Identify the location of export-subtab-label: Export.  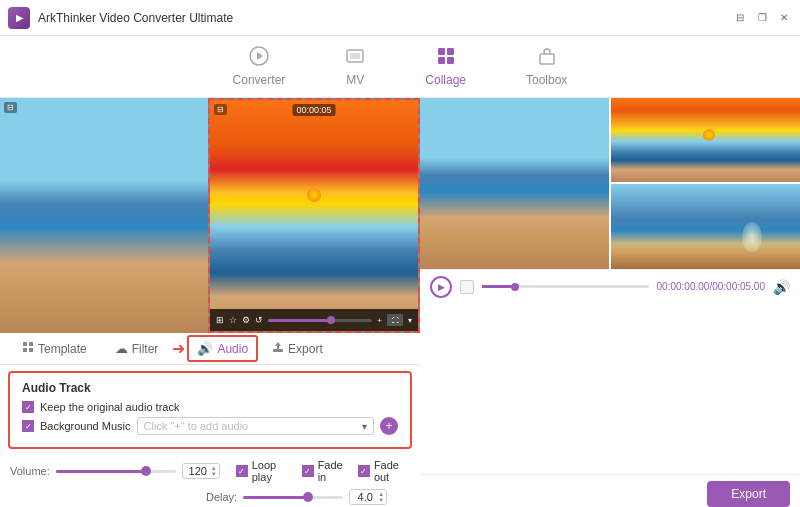
(306, 349).